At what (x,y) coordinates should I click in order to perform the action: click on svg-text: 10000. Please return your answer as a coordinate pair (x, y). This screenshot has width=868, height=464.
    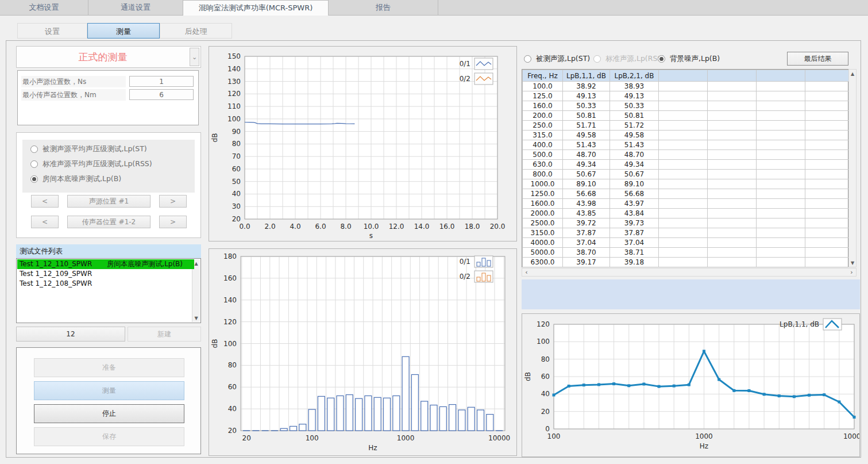
    Looking at the image, I should click on (499, 438).